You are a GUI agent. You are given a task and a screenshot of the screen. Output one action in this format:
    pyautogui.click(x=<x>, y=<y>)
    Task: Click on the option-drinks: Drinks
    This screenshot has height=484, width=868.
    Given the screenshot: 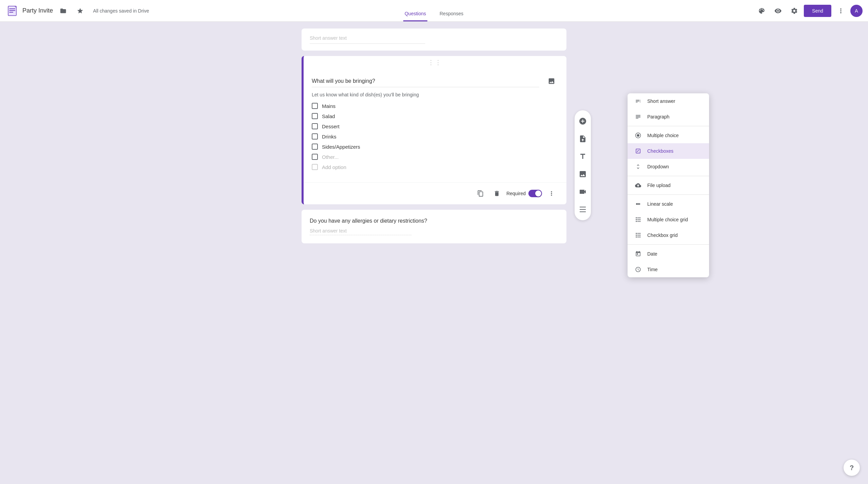 What is the action you would take?
    pyautogui.click(x=435, y=136)
    